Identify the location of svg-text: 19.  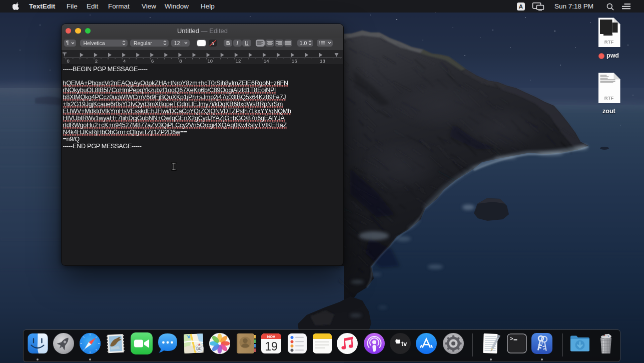
(271, 346).